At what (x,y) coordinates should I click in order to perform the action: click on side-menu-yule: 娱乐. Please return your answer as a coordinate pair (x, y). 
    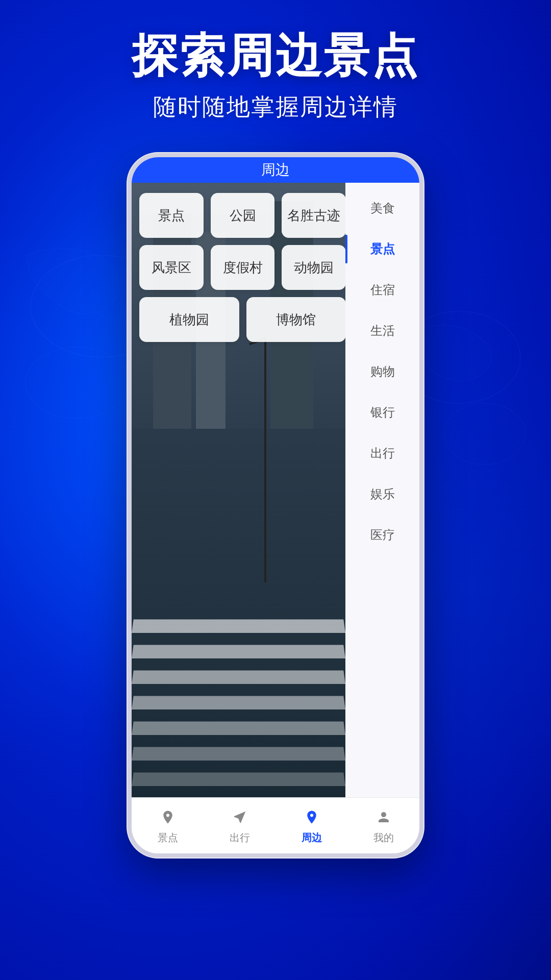
    Looking at the image, I should click on (383, 494).